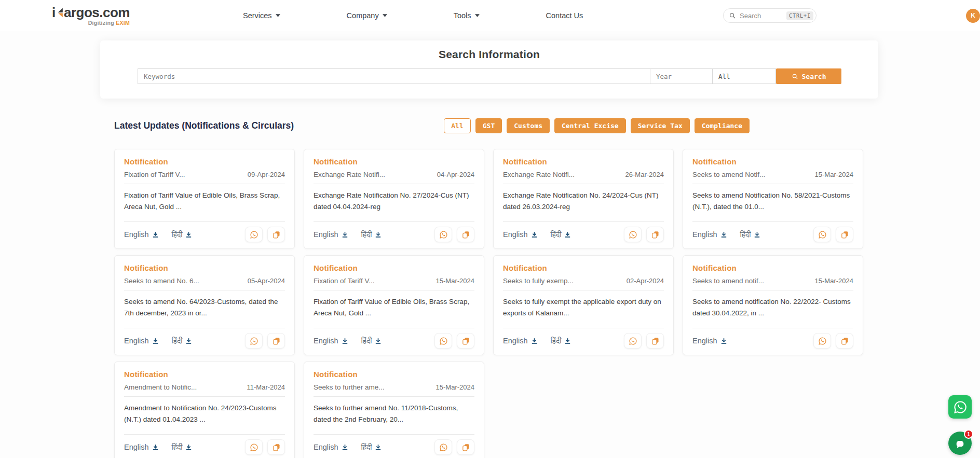 The height and width of the screenshot is (458, 980). What do you see at coordinates (960, 407) in the screenshot?
I see `whatsapp-float-button` at bounding box center [960, 407].